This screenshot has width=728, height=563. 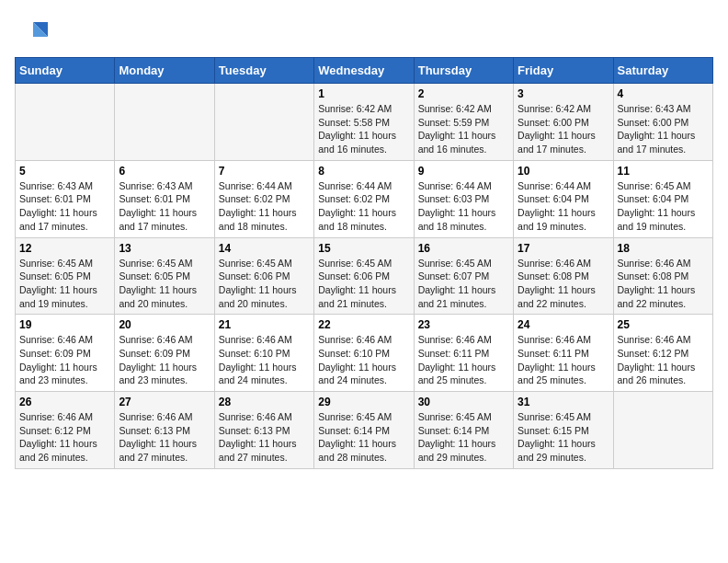 What do you see at coordinates (364, 171) in the screenshot?
I see `day-number: 8` at bounding box center [364, 171].